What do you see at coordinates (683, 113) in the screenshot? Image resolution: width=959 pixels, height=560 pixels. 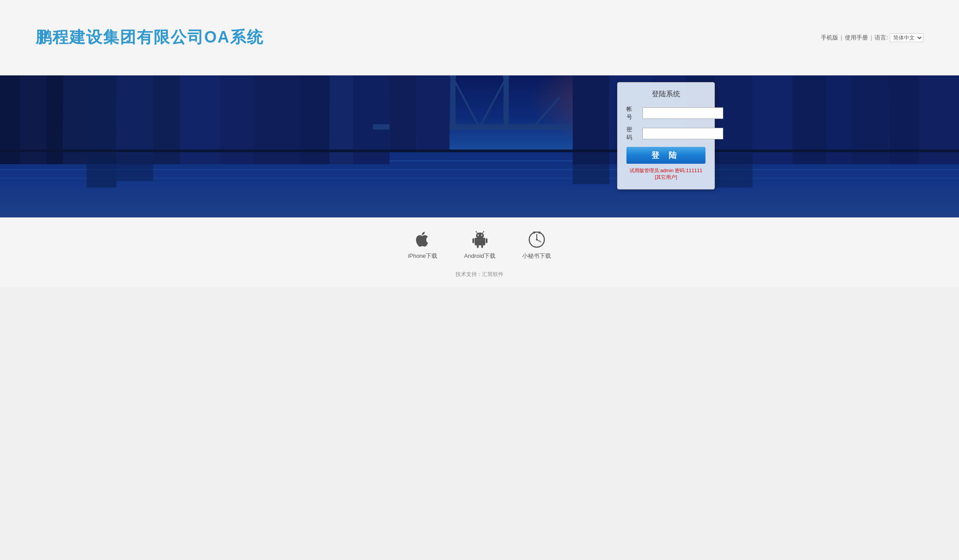 I see `account-input` at bounding box center [683, 113].